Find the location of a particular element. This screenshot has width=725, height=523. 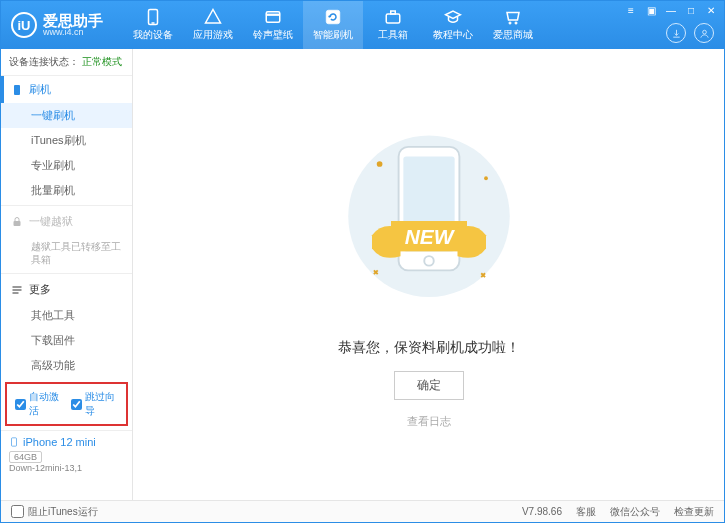

svg-text: NEW is located at coordinates (430, 236).